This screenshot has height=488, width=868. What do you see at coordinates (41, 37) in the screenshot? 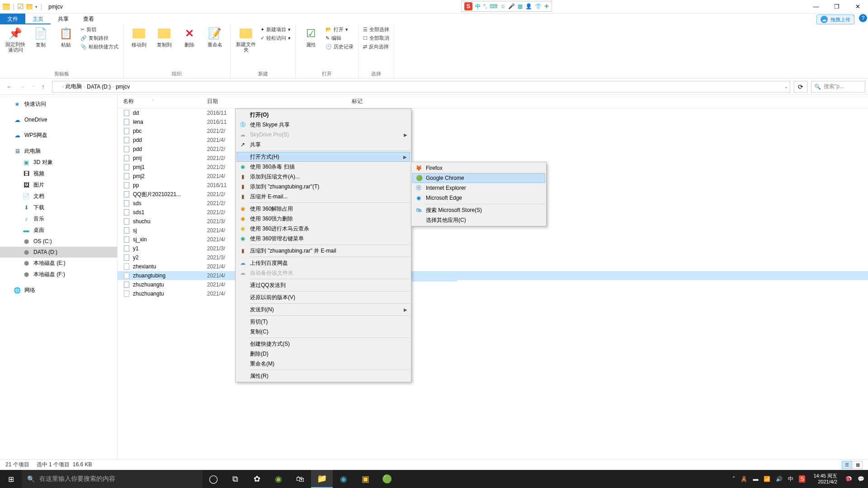
I see `copy-button: 📄复制` at bounding box center [41, 37].